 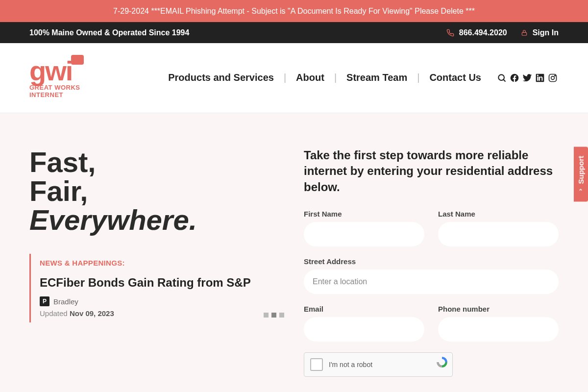 What do you see at coordinates (581, 170) in the screenshot?
I see `support-tab-label: Support` at bounding box center [581, 170].